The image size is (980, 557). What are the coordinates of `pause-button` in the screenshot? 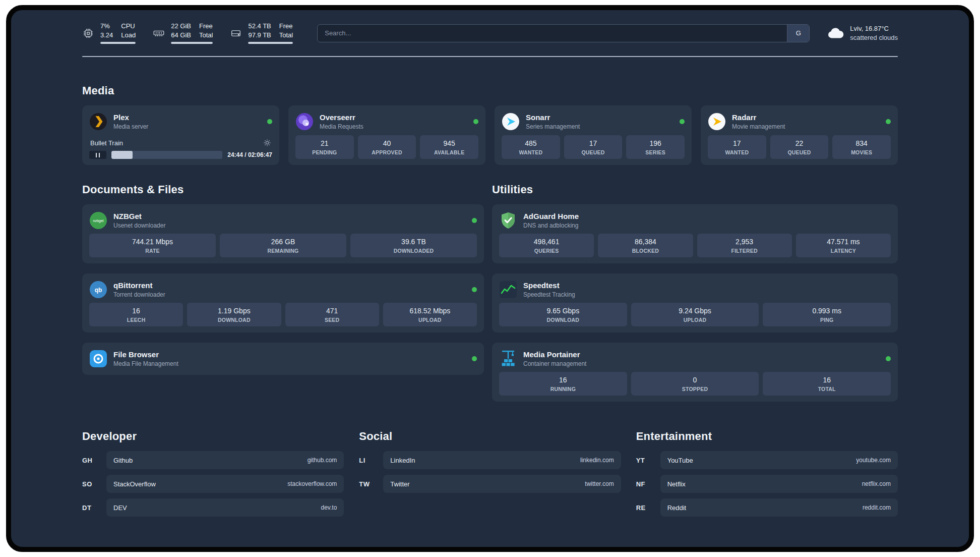 It's located at (98, 155).